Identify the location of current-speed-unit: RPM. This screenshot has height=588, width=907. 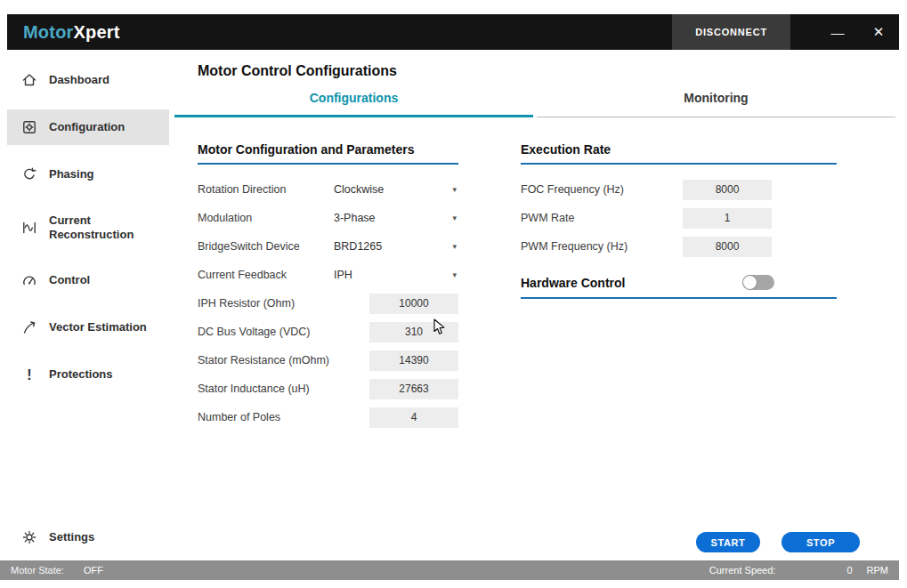
(878, 570).